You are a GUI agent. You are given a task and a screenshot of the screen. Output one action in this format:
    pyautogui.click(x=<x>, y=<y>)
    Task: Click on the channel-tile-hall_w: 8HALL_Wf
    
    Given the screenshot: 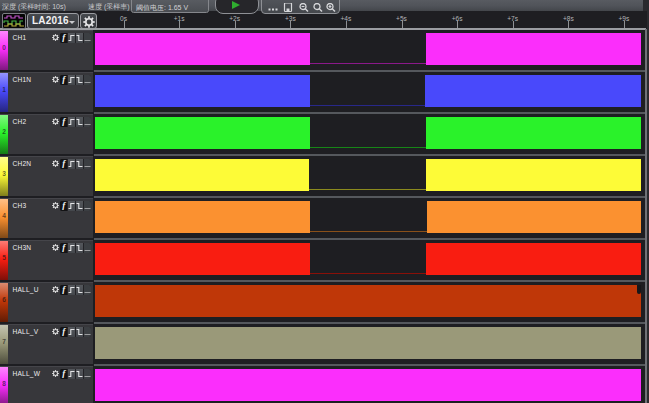 What is the action you would take?
    pyautogui.click(x=46, y=384)
    